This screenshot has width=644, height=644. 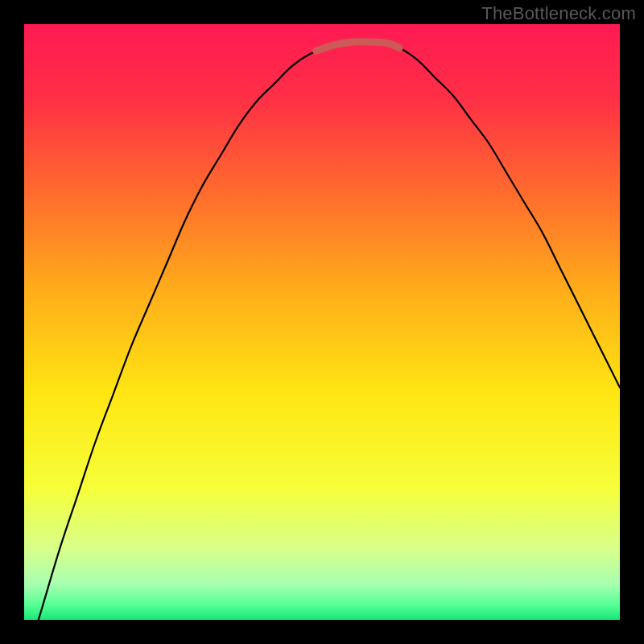 What do you see at coordinates (358, 47) in the screenshot?
I see `optimal-highlight-segment` at bounding box center [358, 47].